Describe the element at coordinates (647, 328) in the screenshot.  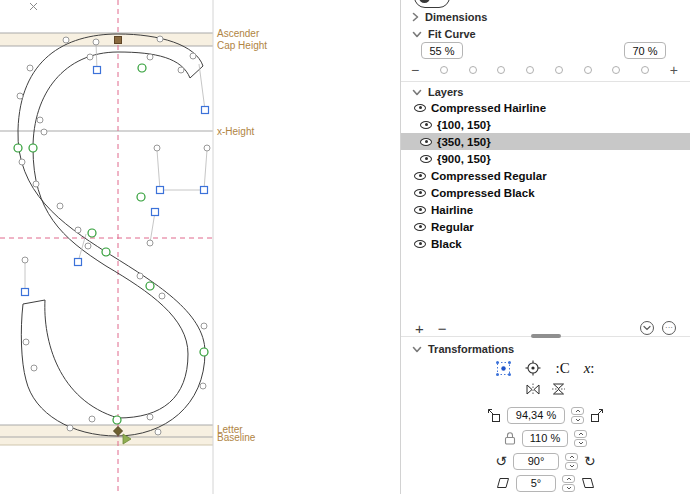
I see `layer-filter-button` at that location.